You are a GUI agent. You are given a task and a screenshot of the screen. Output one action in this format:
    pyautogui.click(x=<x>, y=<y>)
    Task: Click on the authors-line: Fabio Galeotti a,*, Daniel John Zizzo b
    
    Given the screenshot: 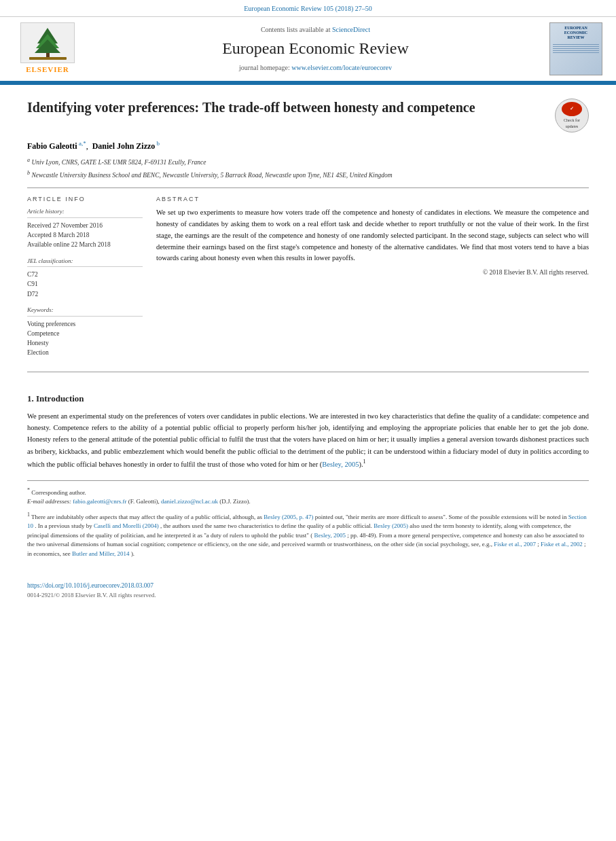 What is the action you would take?
    pyautogui.click(x=308, y=145)
    